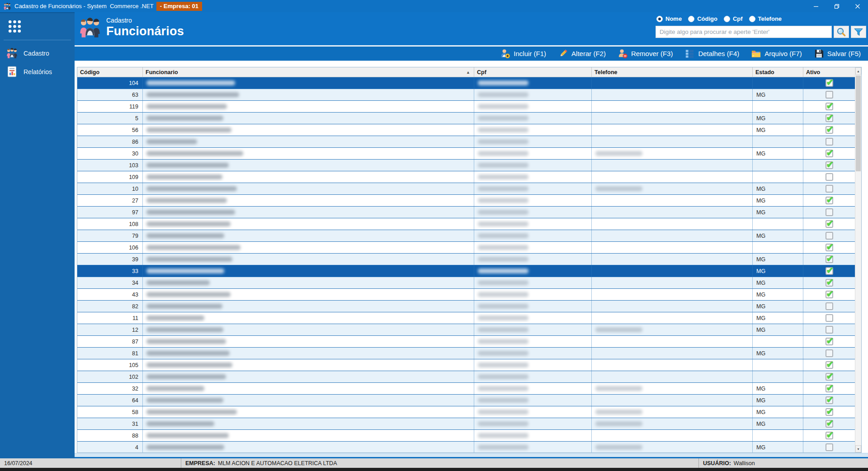  I want to click on table-row: 4MG, so click(466, 447).